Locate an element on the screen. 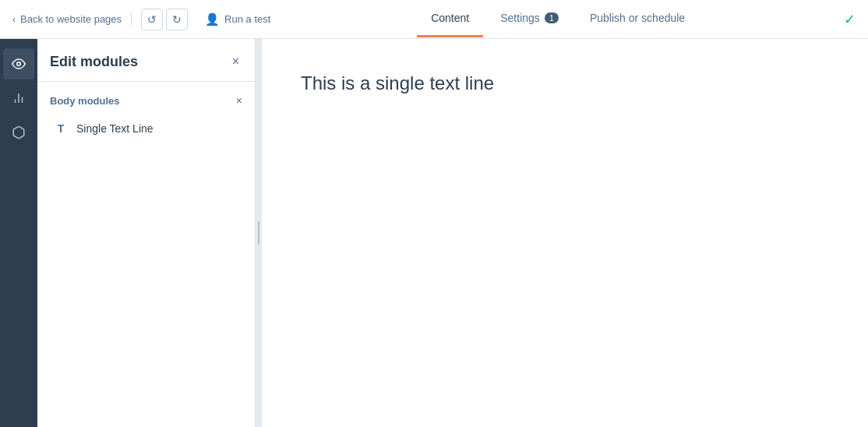 The width and height of the screenshot is (868, 427). module-label: Single Text Line is located at coordinates (115, 129).